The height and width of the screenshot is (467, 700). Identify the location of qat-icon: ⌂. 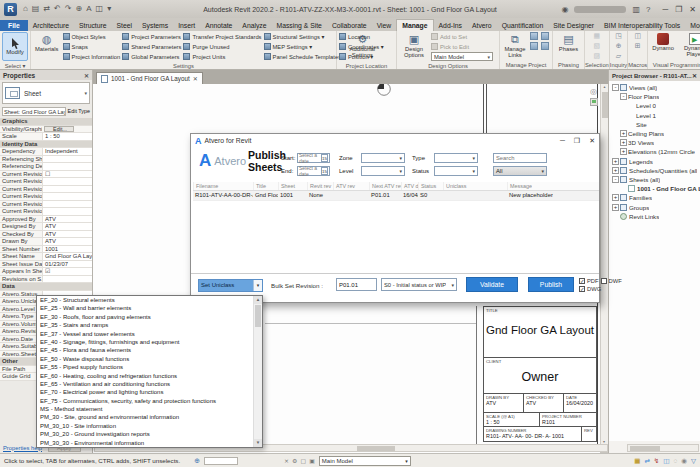
(26, 9).